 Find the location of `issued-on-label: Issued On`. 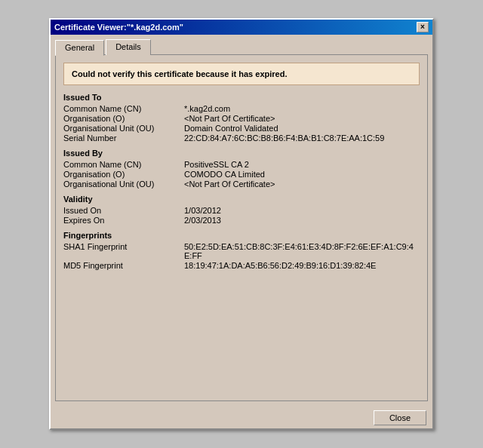

issued-on-label: Issued On is located at coordinates (124, 210).